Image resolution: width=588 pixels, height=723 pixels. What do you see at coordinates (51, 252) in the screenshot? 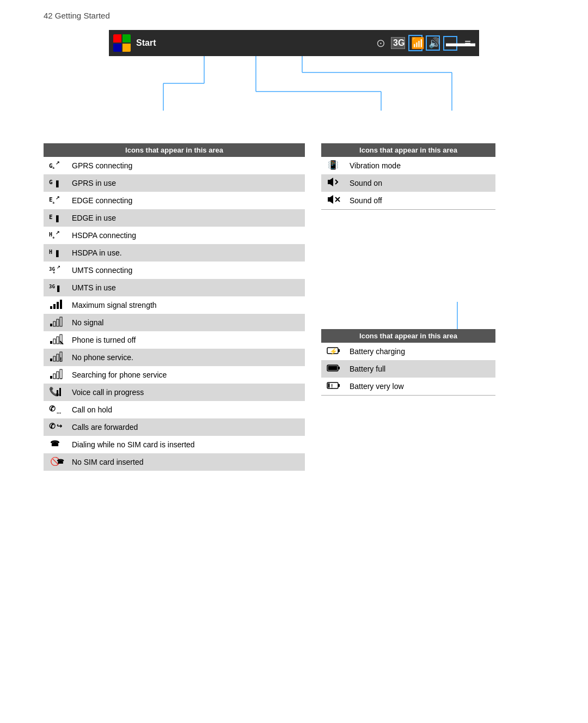
I see `svg-text: H` at bounding box center [51, 252].